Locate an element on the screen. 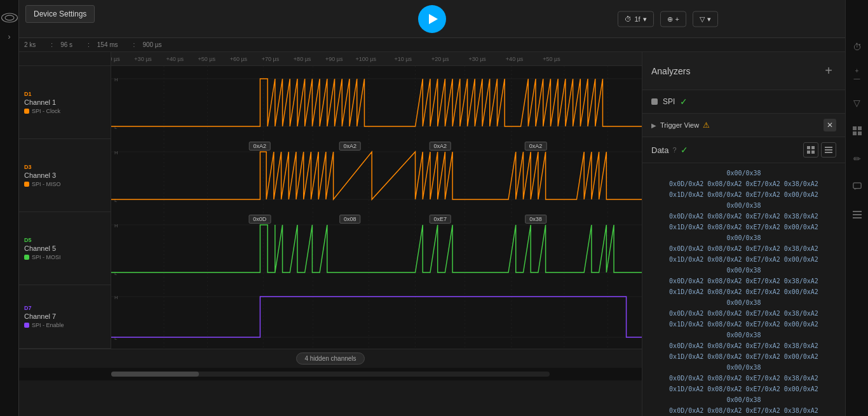  device-icon is located at coordinates (10, 18).